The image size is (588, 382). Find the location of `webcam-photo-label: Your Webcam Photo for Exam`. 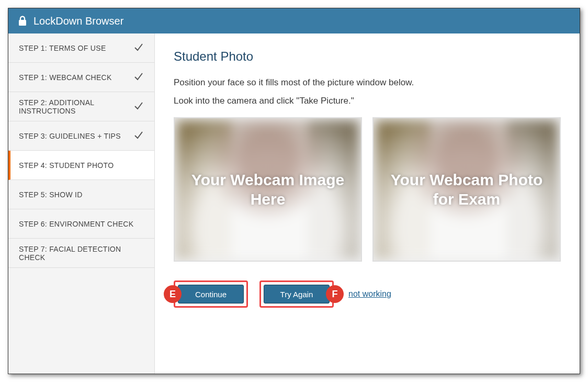

webcam-photo-label: Your Webcam Photo for Exam is located at coordinates (467, 189).